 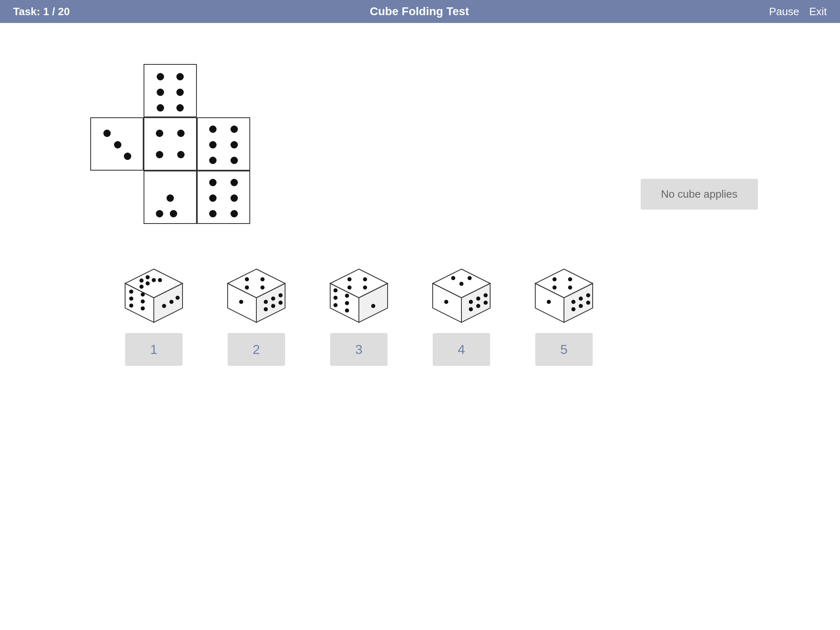 What do you see at coordinates (256, 349) in the screenshot?
I see `option-button-2: 2` at bounding box center [256, 349].